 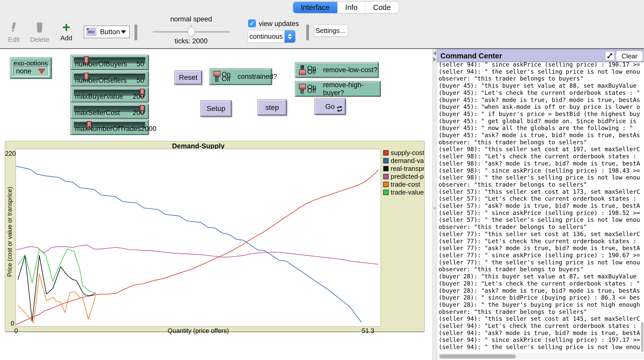 What do you see at coordinates (540, 356) in the screenshot?
I see `horizontal-scrollbar` at bounding box center [540, 356].